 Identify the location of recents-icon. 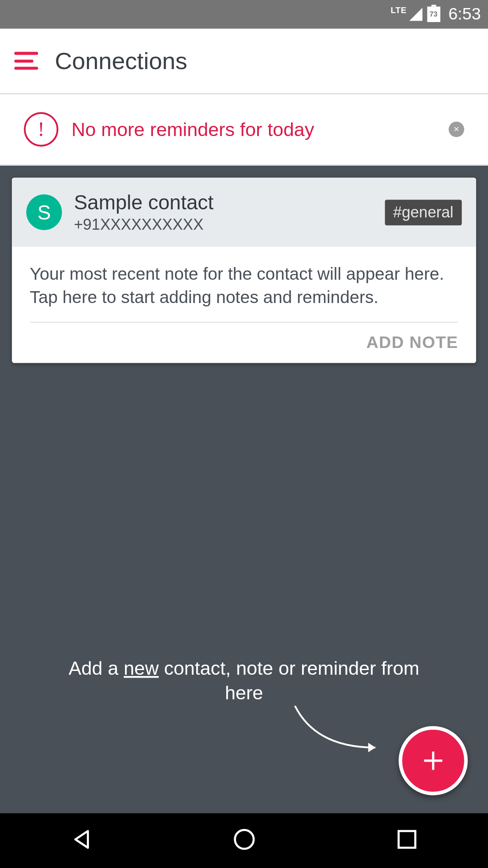
(407, 839).